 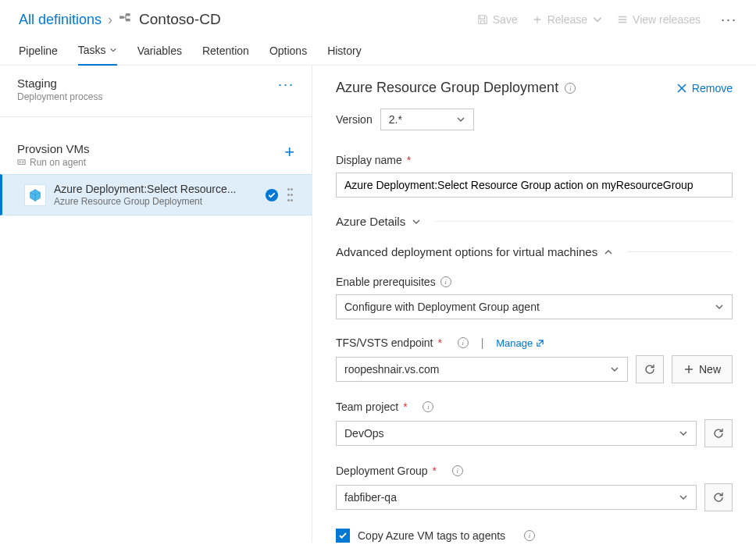 What do you see at coordinates (534, 307) in the screenshot?
I see `prerequisites-select: Configure with Deployment Group agent` at bounding box center [534, 307].